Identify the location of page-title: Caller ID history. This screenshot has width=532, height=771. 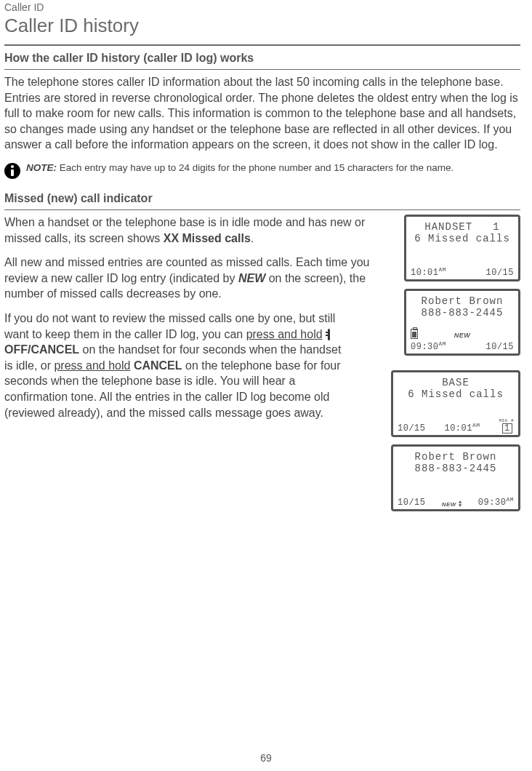
(262, 26).